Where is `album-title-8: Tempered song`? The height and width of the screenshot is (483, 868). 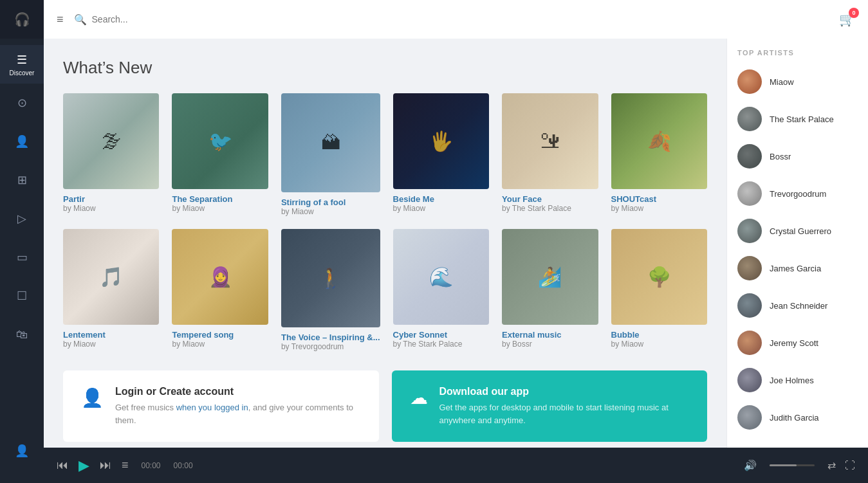
album-title-8: Tempered song is located at coordinates (220, 334).